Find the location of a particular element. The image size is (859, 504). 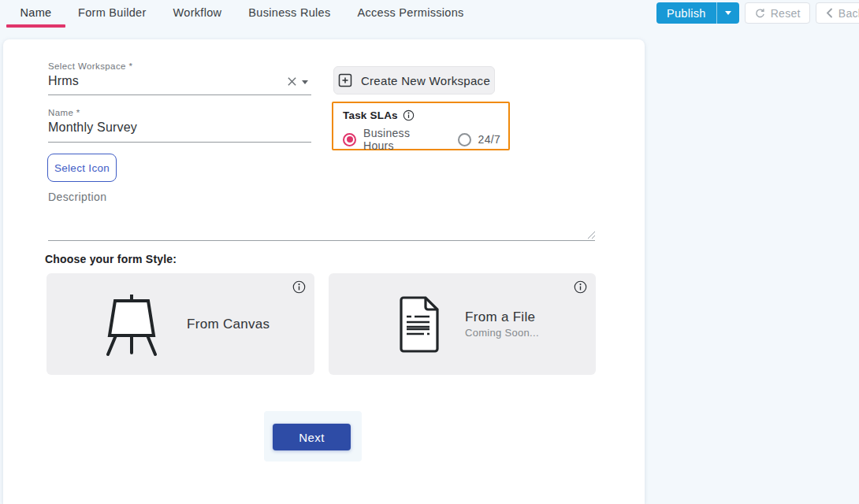

resize-handle-icon is located at coordinates (591, 235).